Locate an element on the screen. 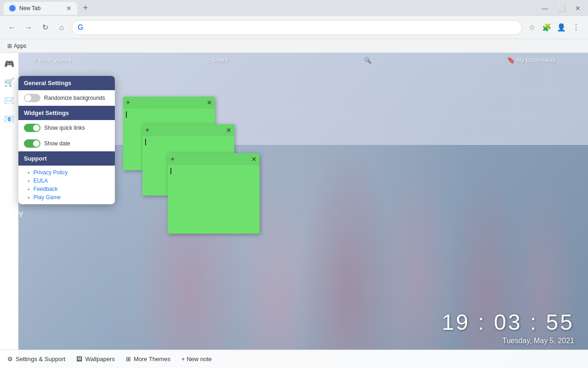 The width and height of the screenshot is (588, 368). home-button: ⌂ is located at coordinates (62, 28).